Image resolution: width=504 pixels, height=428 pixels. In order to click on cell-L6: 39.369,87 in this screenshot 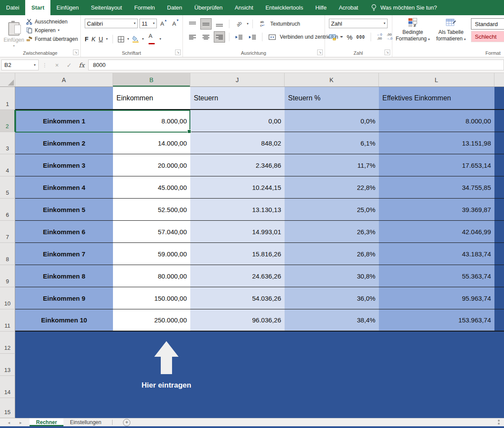, I will do `click(437, 209)`.